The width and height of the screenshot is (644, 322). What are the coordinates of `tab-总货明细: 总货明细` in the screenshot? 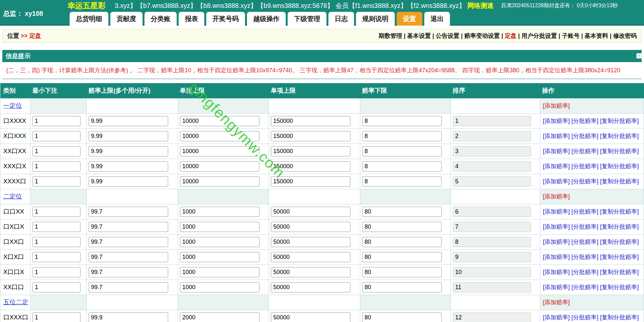 It's located at (89, 19).